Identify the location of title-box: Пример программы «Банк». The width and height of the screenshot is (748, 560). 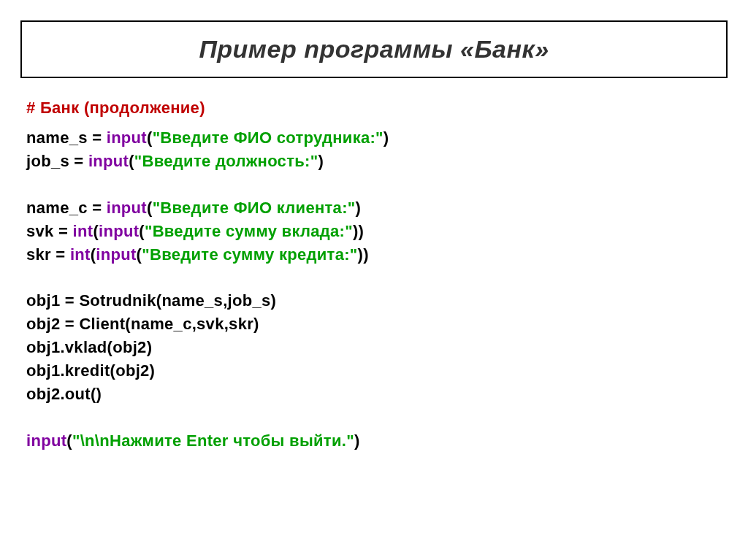
(374, 50).